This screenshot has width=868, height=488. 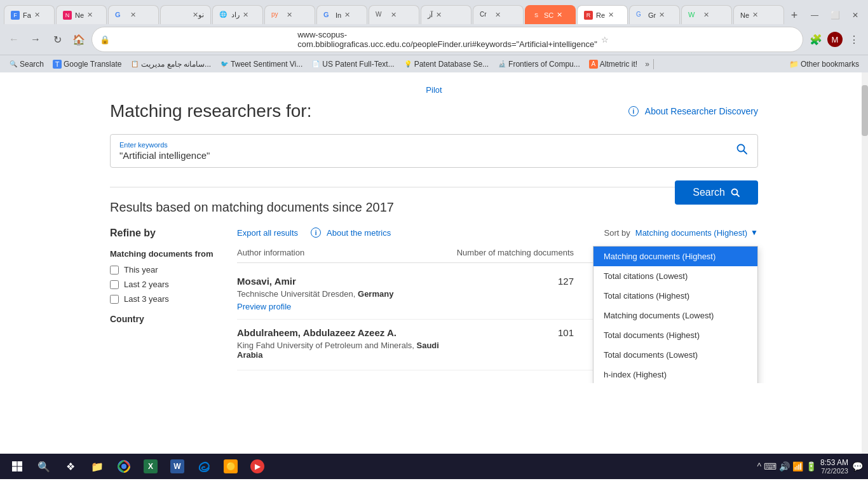 I want to click on word-taskbar: W, so click(x=177, y=466).